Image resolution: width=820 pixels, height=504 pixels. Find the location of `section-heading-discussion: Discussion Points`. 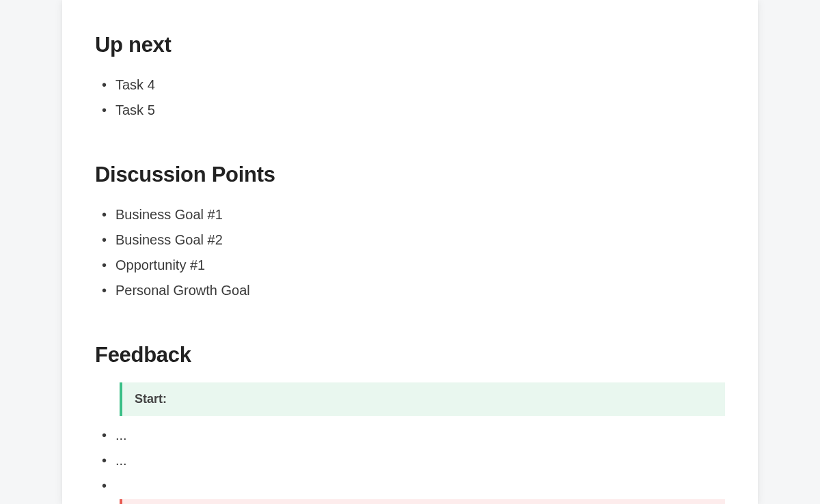

section-heading-discussion: Discussion Points is located at coordinates (410, 175).